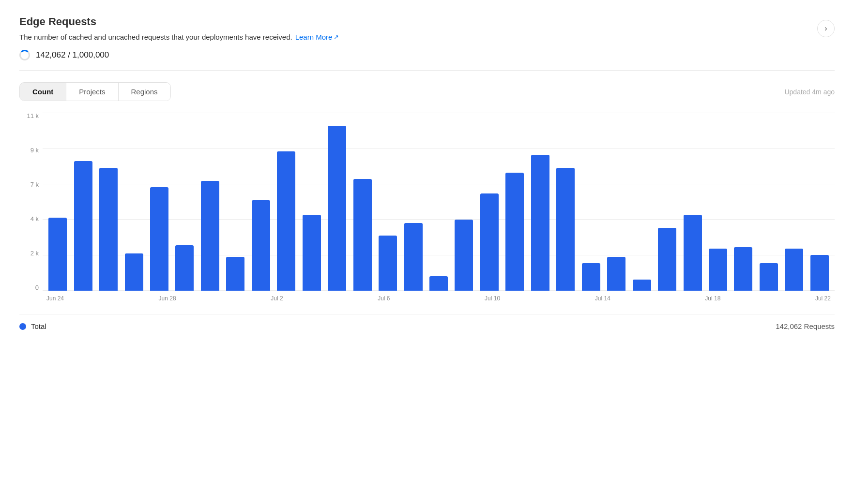 This screenshot has width=854, height=504. I want to click on title-subtitle-block: Edge Requests The number of cached and u…, so click(179, 28).